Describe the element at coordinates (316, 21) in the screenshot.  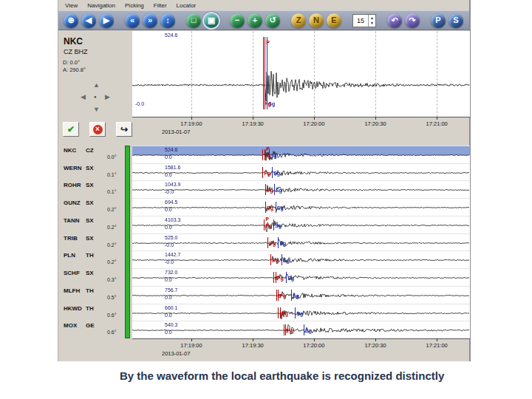
I see `component-n-button: N` at that location.